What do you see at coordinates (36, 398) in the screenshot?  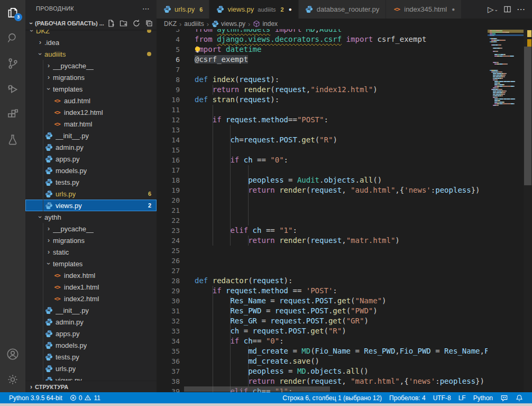 I see `status-python-interpreter: Python 3.9.5 64-bit` at bounding box center [36, 398].